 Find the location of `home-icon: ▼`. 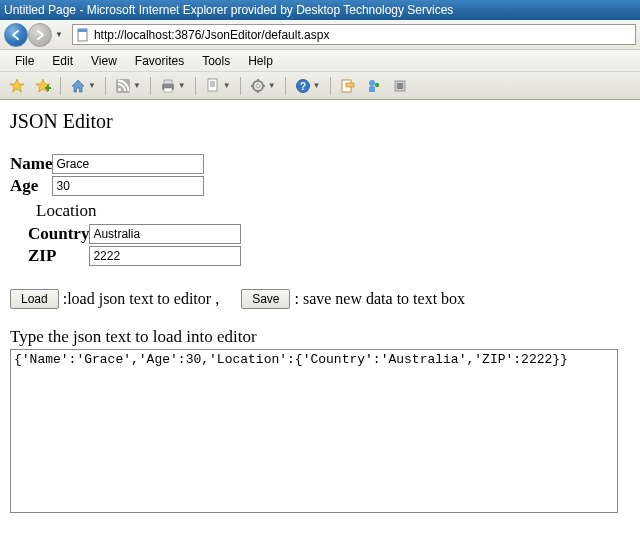

home-icon: ▼ is located at coordinates (83, 86).